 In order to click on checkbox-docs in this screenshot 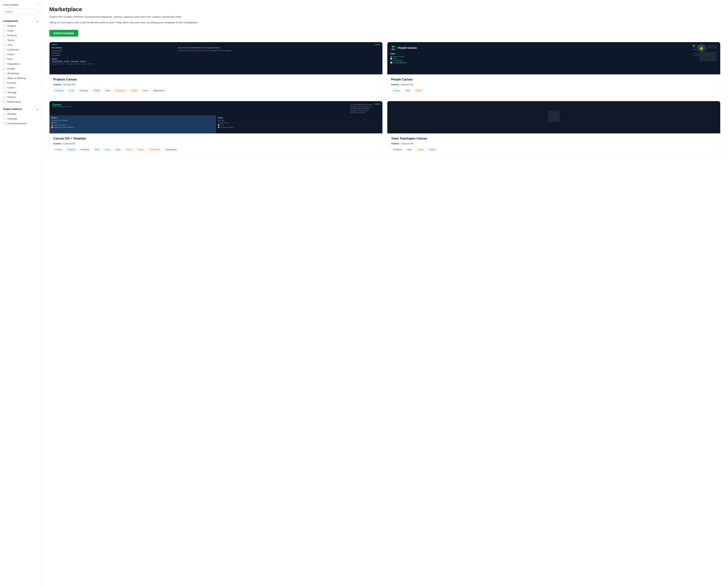, I will do `click(4, 59)`.